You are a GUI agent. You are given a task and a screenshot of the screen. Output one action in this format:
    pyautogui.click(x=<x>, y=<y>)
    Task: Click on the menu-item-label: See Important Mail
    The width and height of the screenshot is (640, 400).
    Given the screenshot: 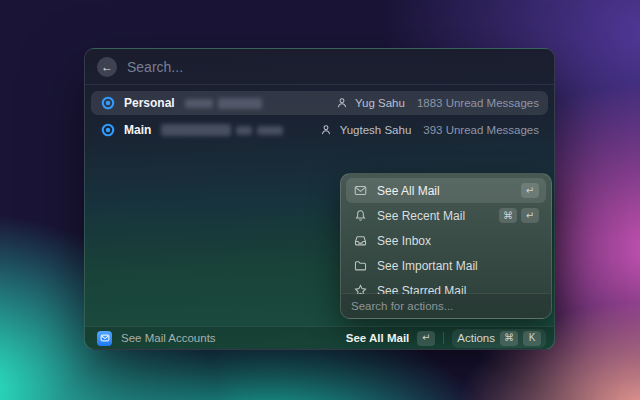 What is the action you would take?
    pyautogui.click(x=428, y=266)
    